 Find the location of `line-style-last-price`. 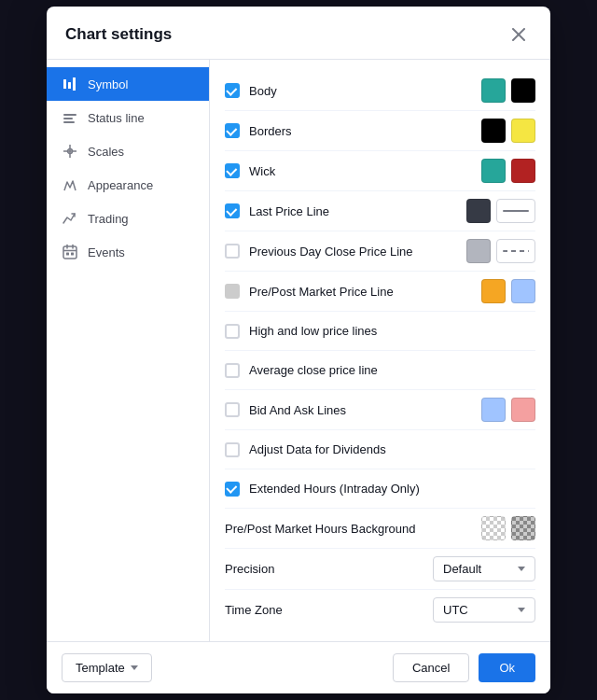

line-style-last-price is located at coordinates (516, 211).